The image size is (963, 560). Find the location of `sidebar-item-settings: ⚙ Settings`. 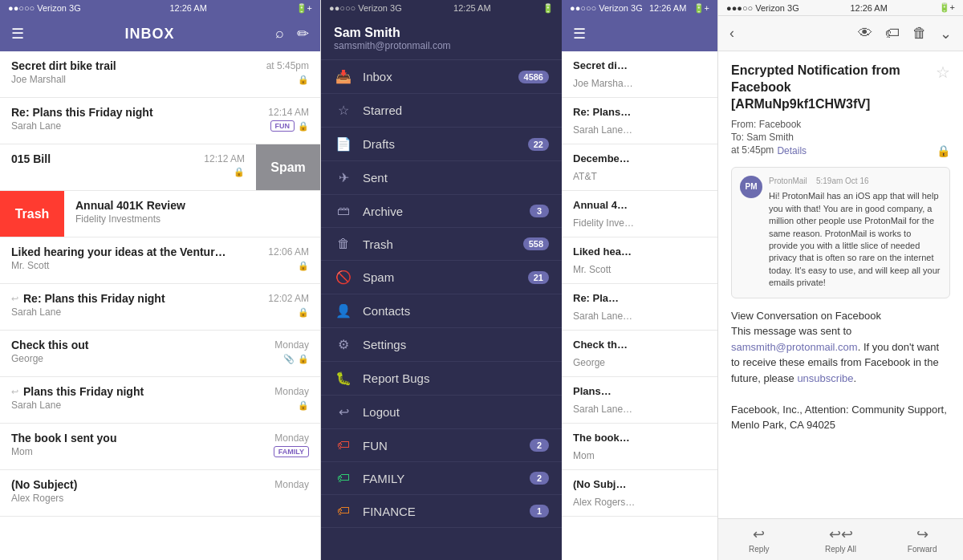

sidebar-item-settings: ⚙ Settings is located at coordinates (441, 345).